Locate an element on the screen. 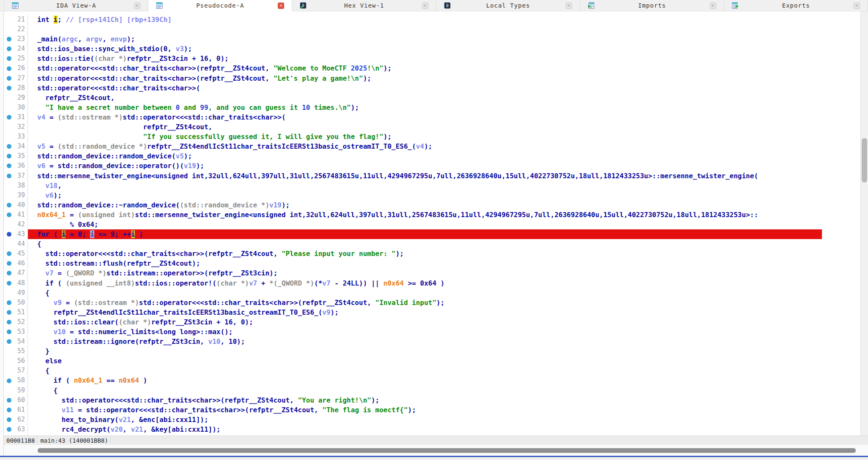 The image size is (868, 460). code-line-22: 22 is located at coordinates (432, 30).